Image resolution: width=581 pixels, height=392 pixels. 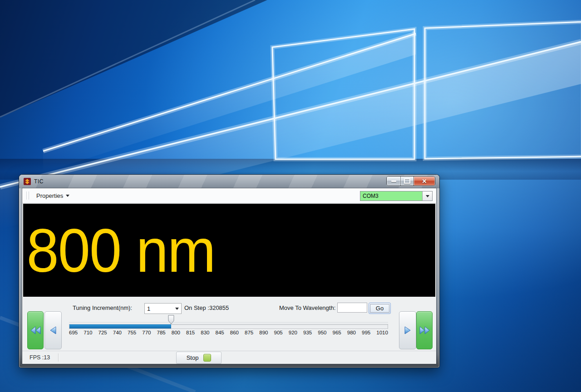 I want to click on slider-progress-fill, so click(x=120, y=327).